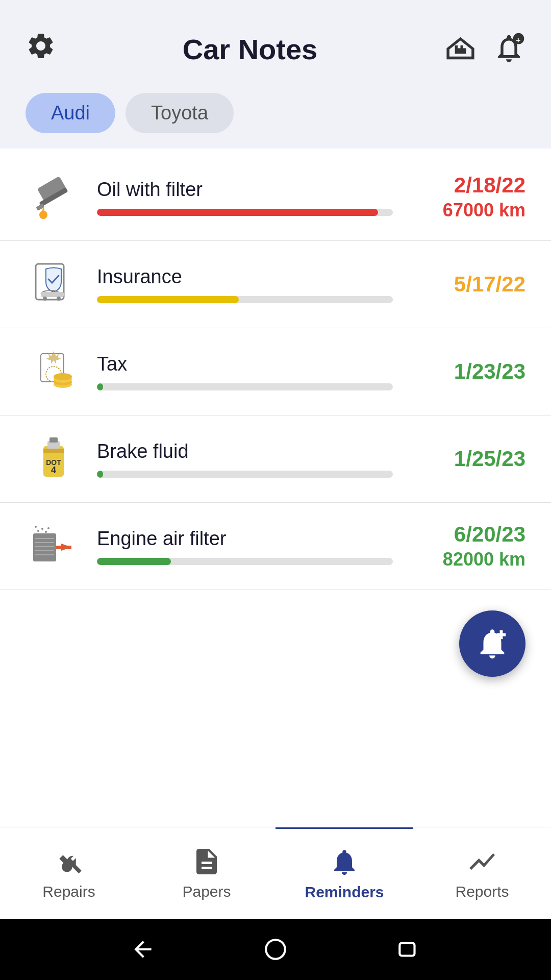  What do you see at coordinates (168, 300) in the screenshot?
I see `progress-fill-insurance` at bounding box center [168, 300].